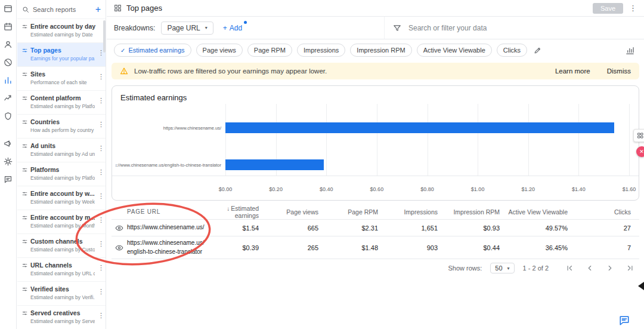  I want to click on table-header-row: PAGE URL↓Estimated earningsPage viewsPag…, so click(376, 212).